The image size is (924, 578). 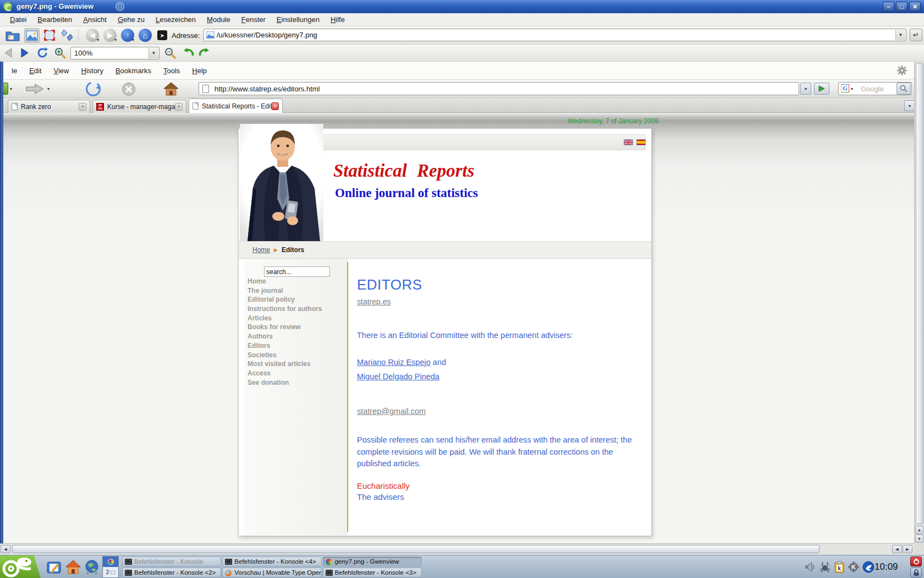 I want to click on sidebar-item-see-donation: See donation, so click(x=285, y=383).